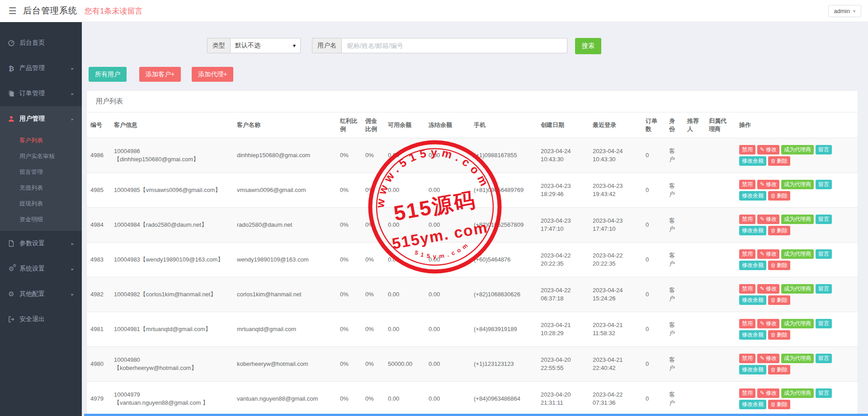  Describe the element at coordinates (616, 225) in the screenshot. I see `cell-last-login: 2023-04-2317:47:10` at that location.